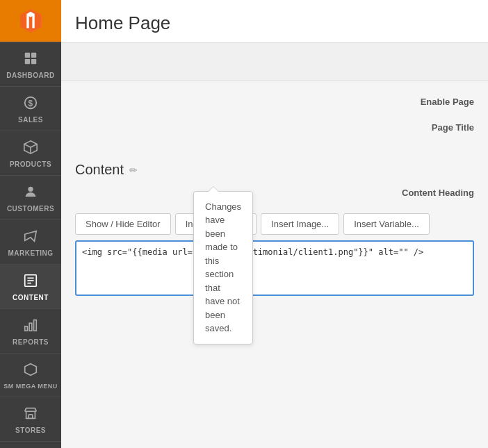 The image size is (488, 448). What do you see at coordinates (275, 199) in the screenshot?
I see `content-fields: Content Heading` at bounding box center [275, 199].